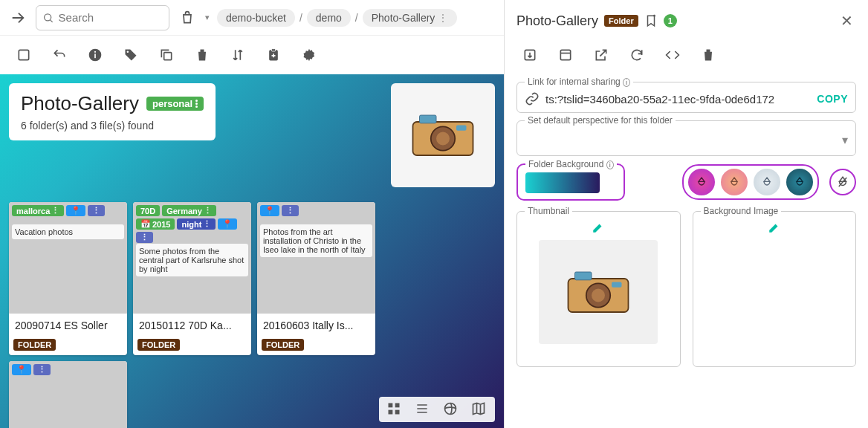 The width and height of the screenshot is (868, 428). Describe the element at coordinates (155, 224) in the screenshot. I see `tag-year: 📅 2015` at that location.